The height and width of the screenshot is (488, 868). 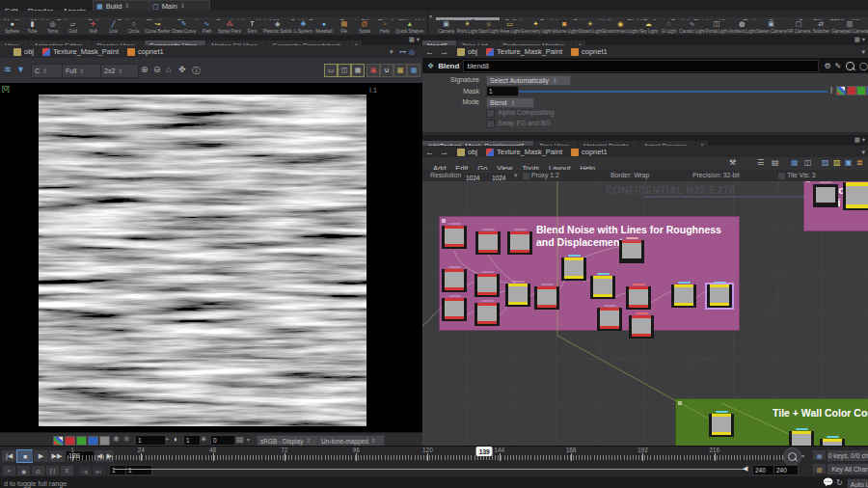 What do you see at coordinates (775, 162) in the screenshot?
I see `pages-icon: ▤` at bounding box center [775, 162].